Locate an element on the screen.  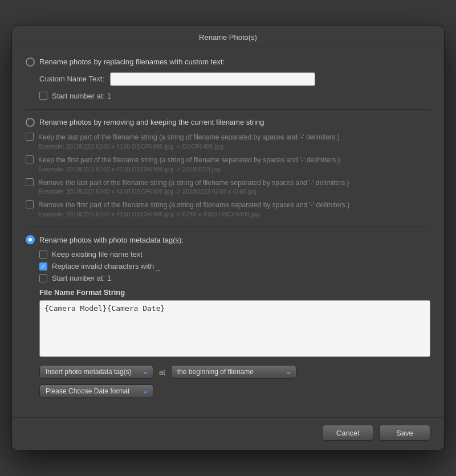
section1-fields: Custom Name Text: Start number at: 1 is located at coordinates (235, 87).